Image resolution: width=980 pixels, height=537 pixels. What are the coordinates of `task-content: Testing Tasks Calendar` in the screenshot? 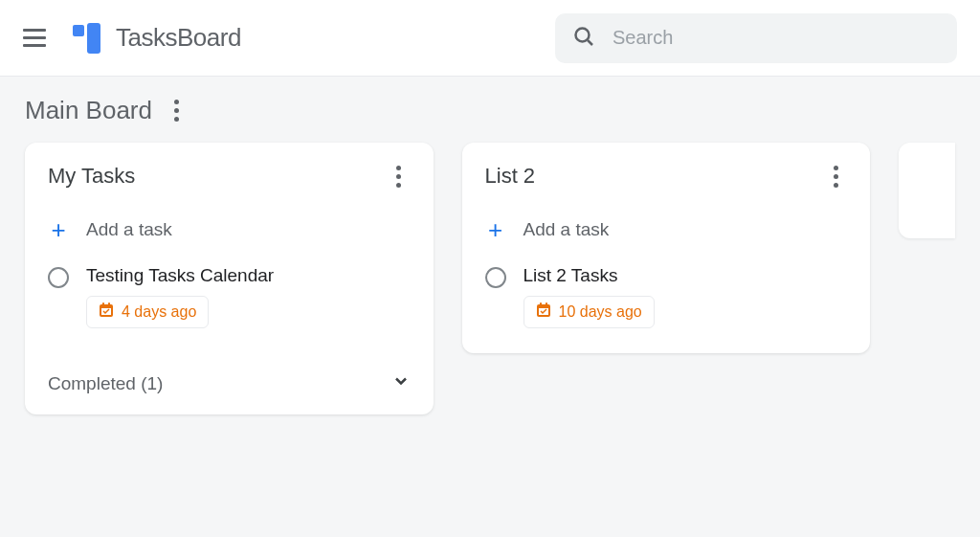 It's located at (249, 297).